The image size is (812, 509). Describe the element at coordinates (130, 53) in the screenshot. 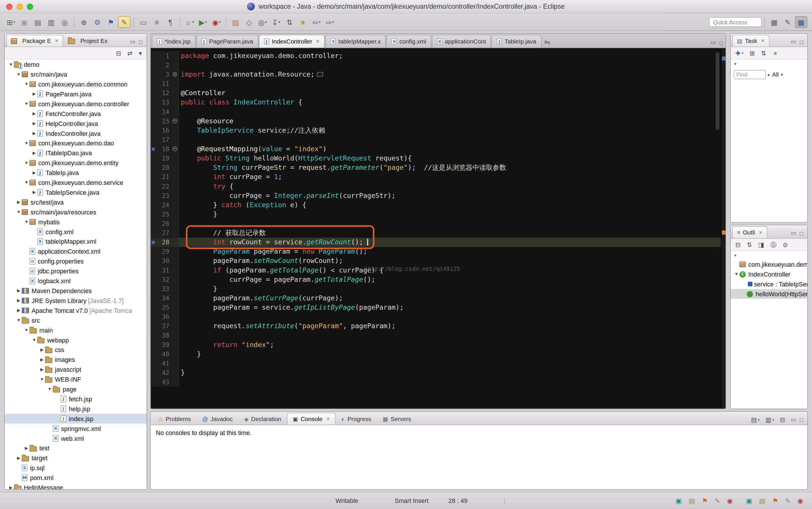

I see `link-with-editor-button: ⇄` at that location.